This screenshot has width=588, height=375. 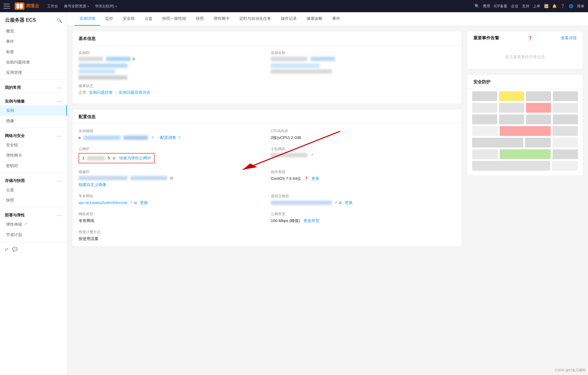 I want to click on favorites-more-icon: ···, so click(x=59, y=88).